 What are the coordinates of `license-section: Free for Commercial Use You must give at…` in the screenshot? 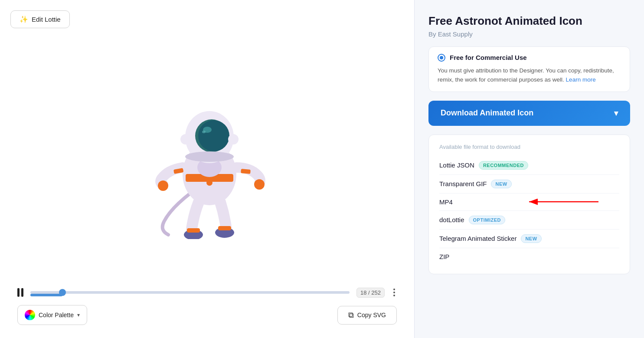 It's located at (529, 69).